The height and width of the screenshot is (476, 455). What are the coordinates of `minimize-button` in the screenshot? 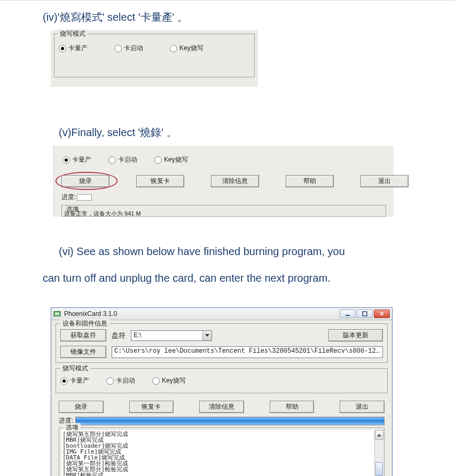 It's located at (348, 314).